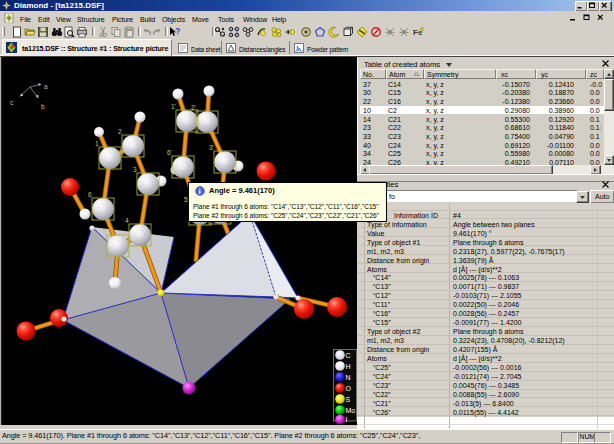 This screenshot has width=614, height=444. I want to click on svg-text: 3, so click(135, 170).